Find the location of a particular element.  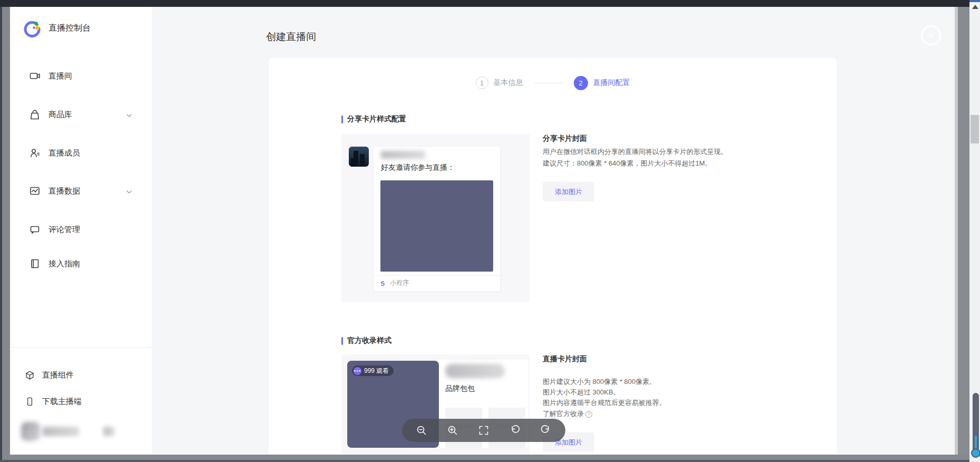

step-number: 1 is located at coordinates (482, 83).